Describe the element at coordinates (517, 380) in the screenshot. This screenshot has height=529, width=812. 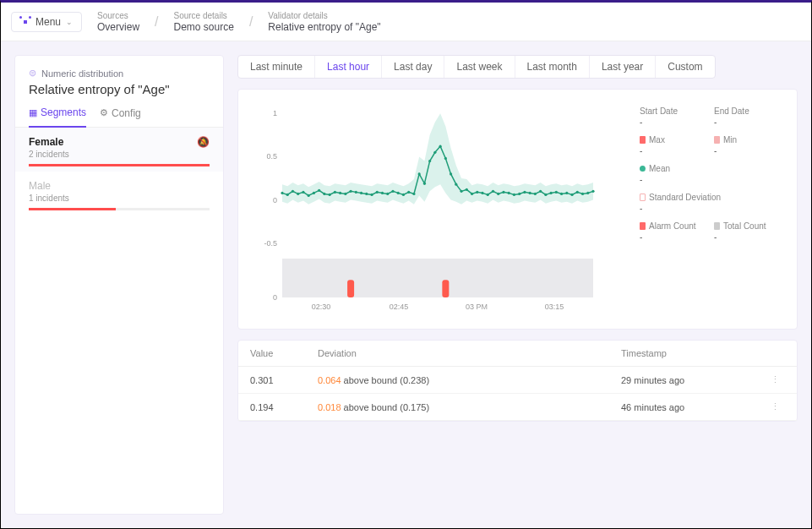
I see `table-row: 0.3010.064 above bound (0.238)29 minutes…` at that location.